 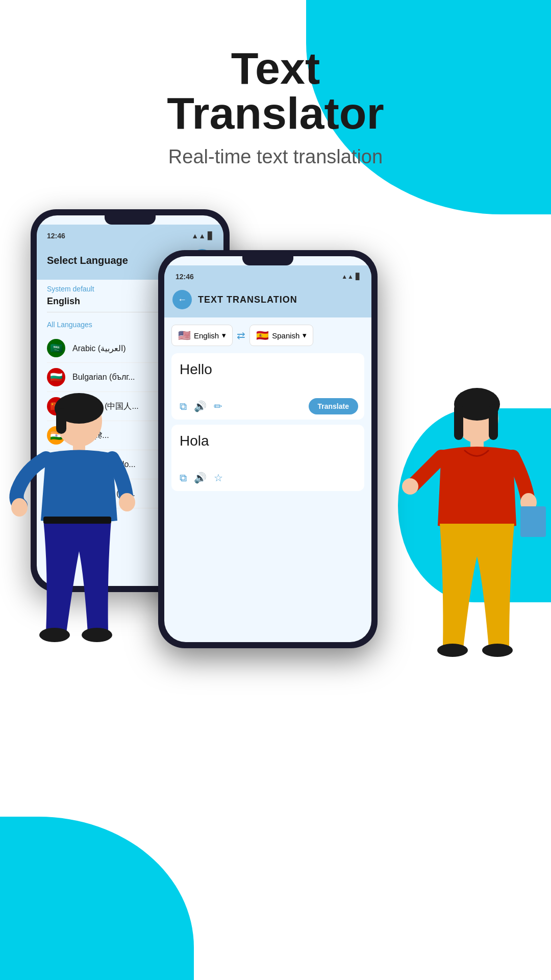 What do you see at coordinates (200, 478) in the screenshot?
I see `output-speaker-icon: 🔊` at bounding box center [200, 478].